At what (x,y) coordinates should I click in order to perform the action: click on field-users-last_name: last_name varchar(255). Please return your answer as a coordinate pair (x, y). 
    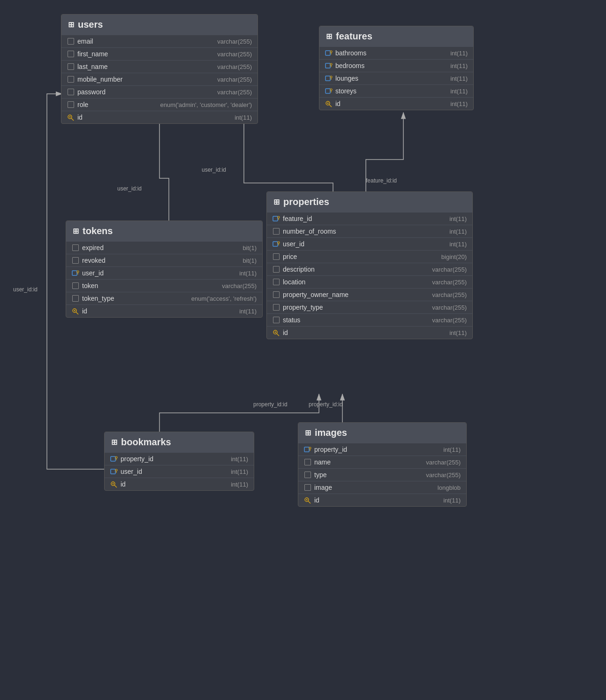
    Looking at the image, I should click on (159, 67).